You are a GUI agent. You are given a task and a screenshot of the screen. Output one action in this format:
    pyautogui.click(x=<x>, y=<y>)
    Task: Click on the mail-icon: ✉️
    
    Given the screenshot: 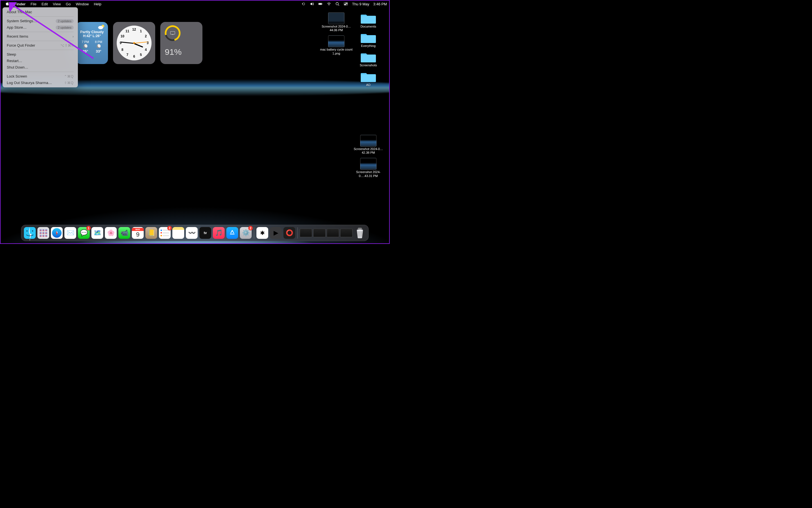 What is the action you would take?
    pyautogui.click(x=70, y=233)
    